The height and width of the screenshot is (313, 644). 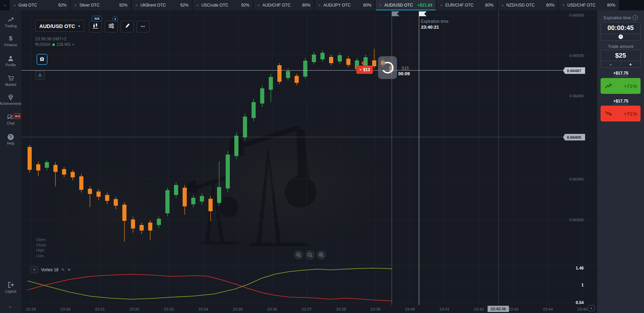 What do you see at coordinates (11, 306) in the screenshot?
I see `sidebar-collapse-arrow: ←` at bounding box center [11, 306].